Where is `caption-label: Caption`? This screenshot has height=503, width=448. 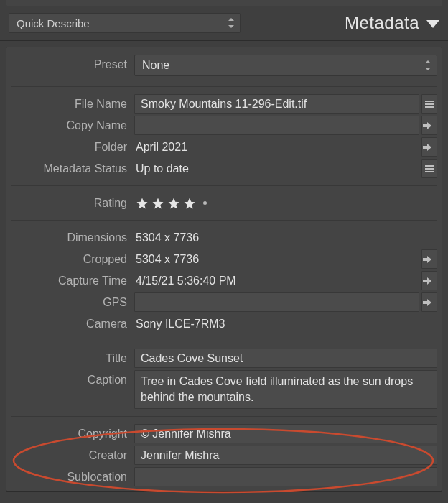
caption-label: Caption is located at coordinates (73, 389).